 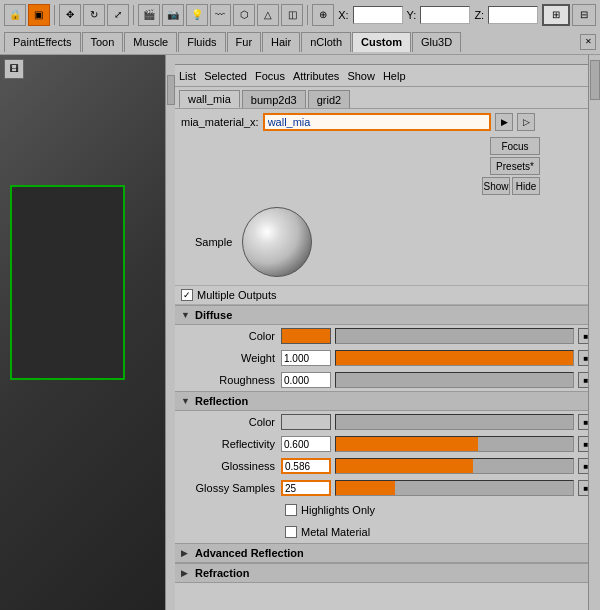 What do you see at coordinates (388, 185) in the screenshot?
I see `show-hide-row: Show Hide` at bounding box center [388, 185].